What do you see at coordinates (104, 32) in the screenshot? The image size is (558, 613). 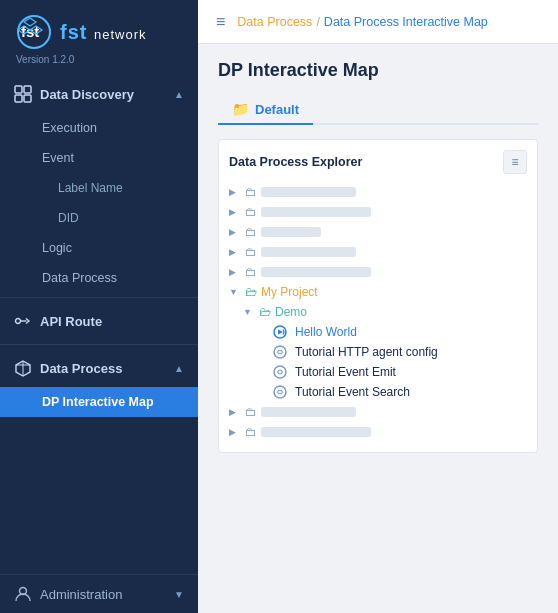 I see `logo-text: fst network` at bounding box center [104, 32].